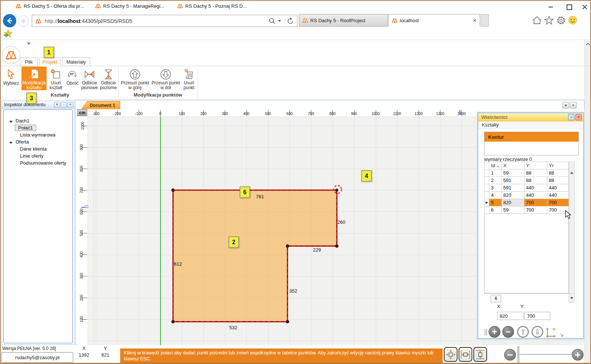 The height and width of the screenshot is (364, 591). Describe the element at coordinates (38, 163) in the screenshot. I see `tree-node-podsumowanie-oferty: Podsumowanie oferty` at that location.